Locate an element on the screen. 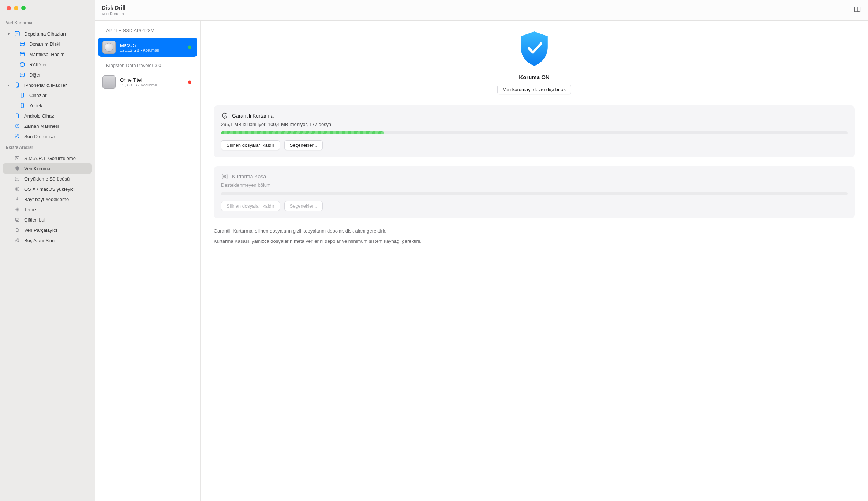 Image resolution: width=868 pixels, height=501 pixels. status-dot-unprotected-icon is located at coordinates (190, 82).